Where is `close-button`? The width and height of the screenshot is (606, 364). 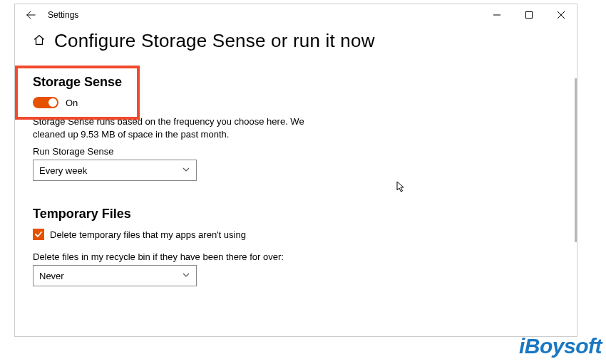
close-button is located at coordinates (560, 15).